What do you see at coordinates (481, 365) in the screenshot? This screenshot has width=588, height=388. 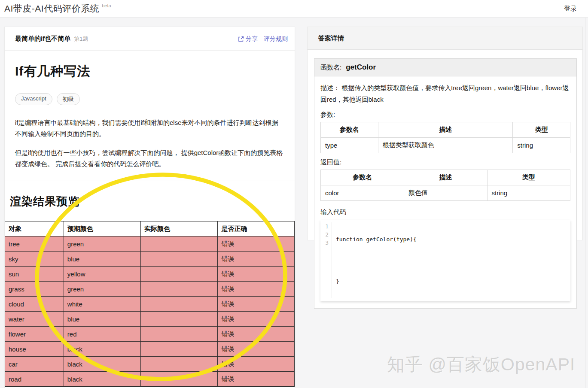 I see `watermark: 知乎 @百家饭OpenAPI` at bounding box center [481, 365].